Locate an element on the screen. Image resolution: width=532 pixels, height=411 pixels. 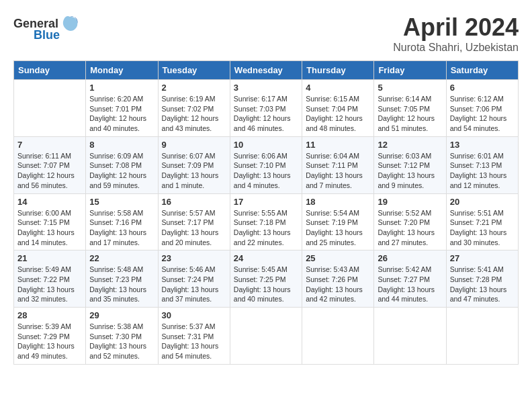
calendar-cell: 12Sunrise: 6:03 AM Sunset: 7:12 PM Dayli… is located at coordinates (410, 165).